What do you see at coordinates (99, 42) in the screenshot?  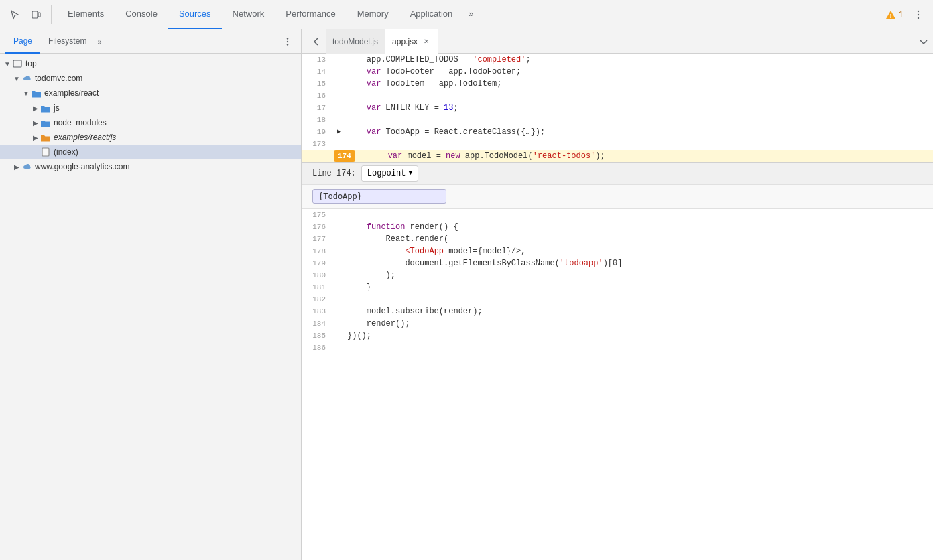 I see `left-tabs-more: »` at bounding box center [99, 42].